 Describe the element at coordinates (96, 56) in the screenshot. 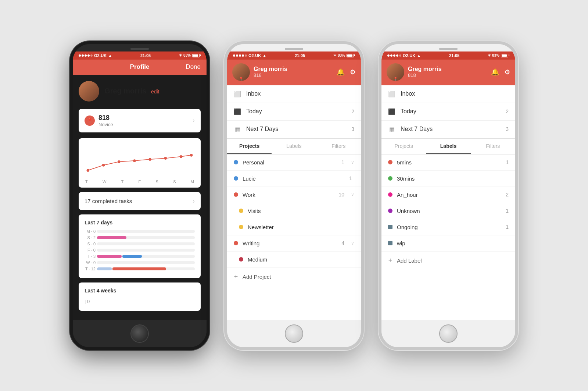

I see `status-left-1: O2-UK ▲` at that location.